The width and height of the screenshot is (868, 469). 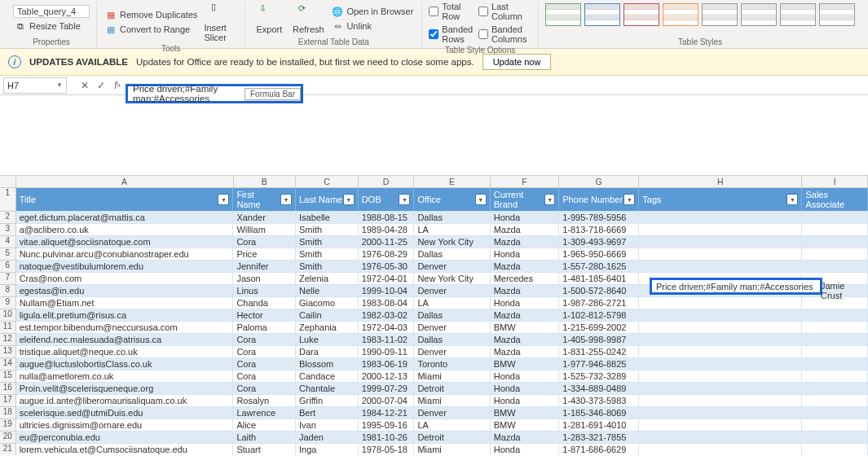 I want to click on row-header: 3, so click(x=8, y=230).